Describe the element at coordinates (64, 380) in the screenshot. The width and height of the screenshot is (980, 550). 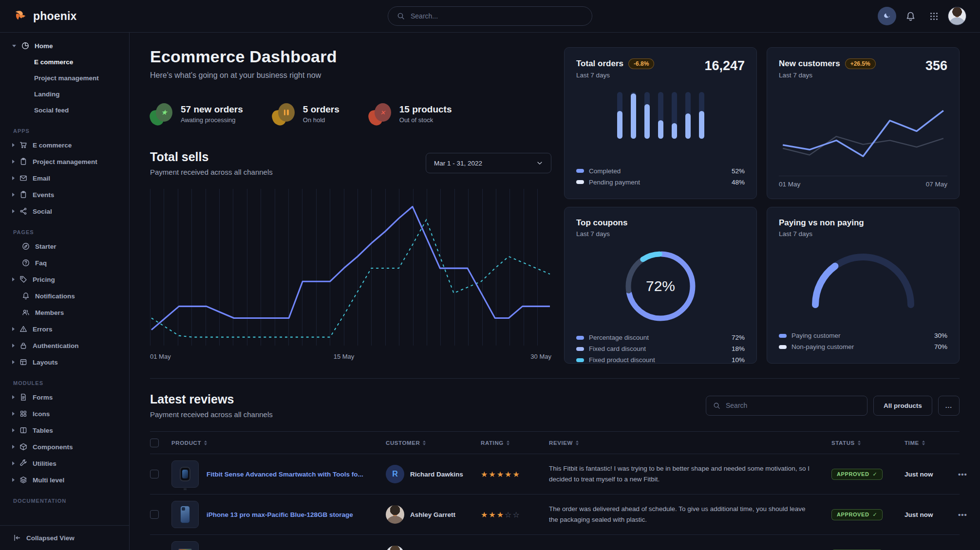
I see `sidebar-section-modules: MODULES` at that location.